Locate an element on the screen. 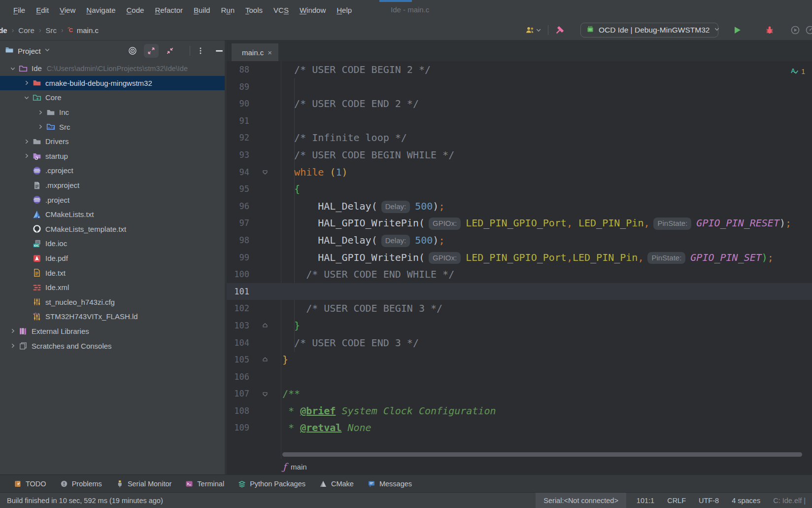 This screenshot has width=812, height=508. eclipse-icon is located at coordinates (37, 171).